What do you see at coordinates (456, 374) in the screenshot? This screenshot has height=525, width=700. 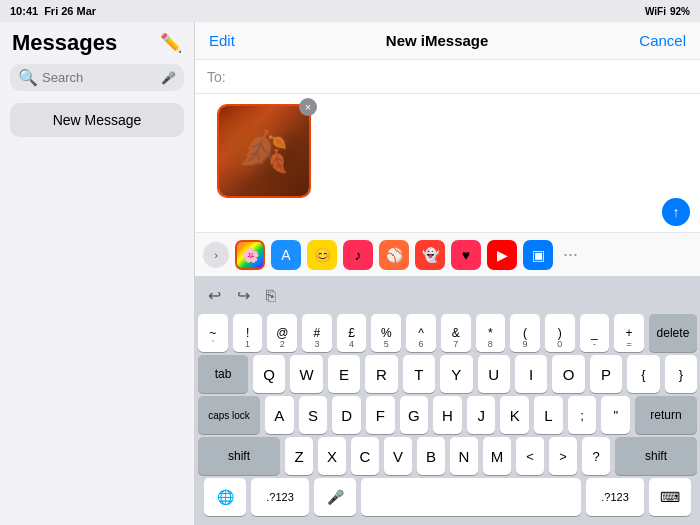 I see `key-y: Y` at bounding box center [456, 374].